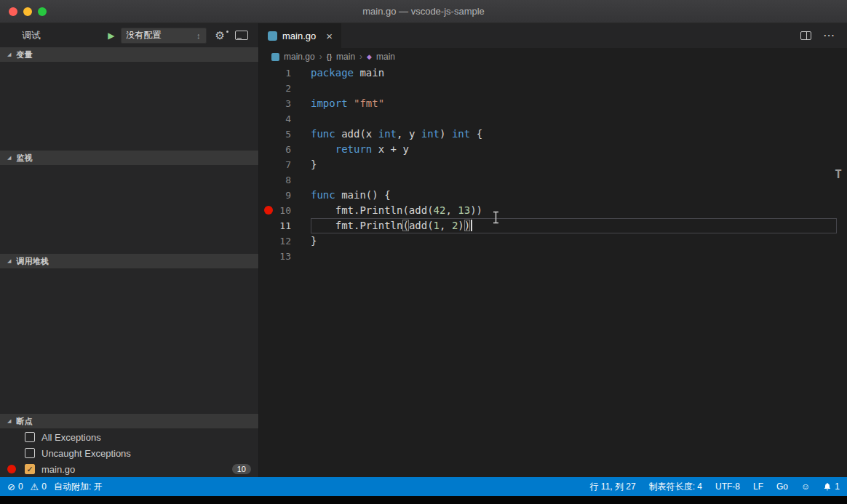  What do you see at coordinates (42, 12) in the screenshot?
I see `zoom-window-button` at bounding box center [42, 12].